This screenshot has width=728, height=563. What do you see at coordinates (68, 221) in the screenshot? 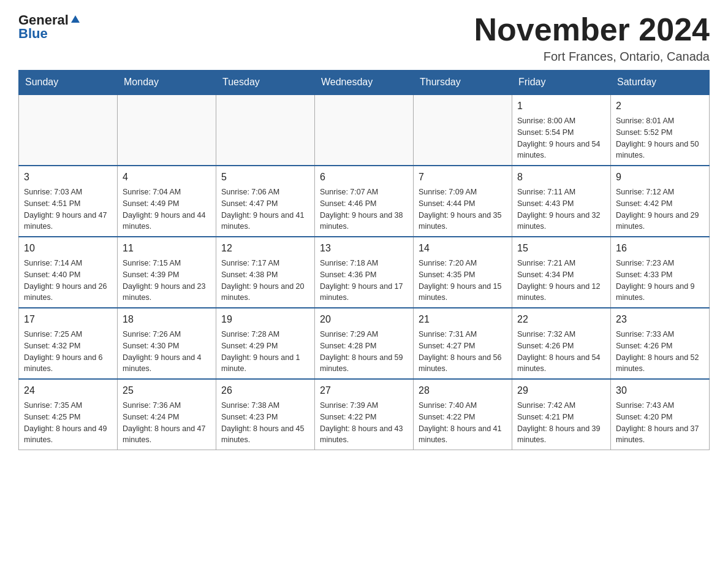
I see `daylight-text: Daylight: 9 hours and 47 minutes.` at bounding box center [68, 221].